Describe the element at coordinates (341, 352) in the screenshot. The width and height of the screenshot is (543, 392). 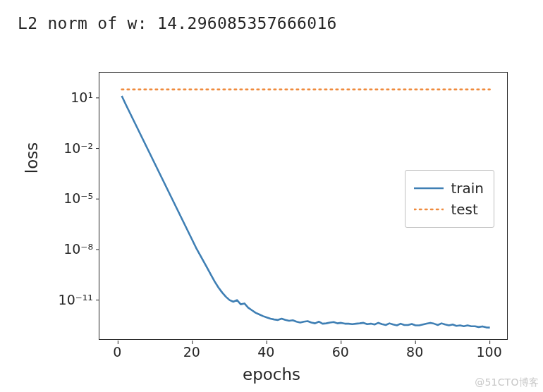
I see `x-tick-label: 60` at that location.